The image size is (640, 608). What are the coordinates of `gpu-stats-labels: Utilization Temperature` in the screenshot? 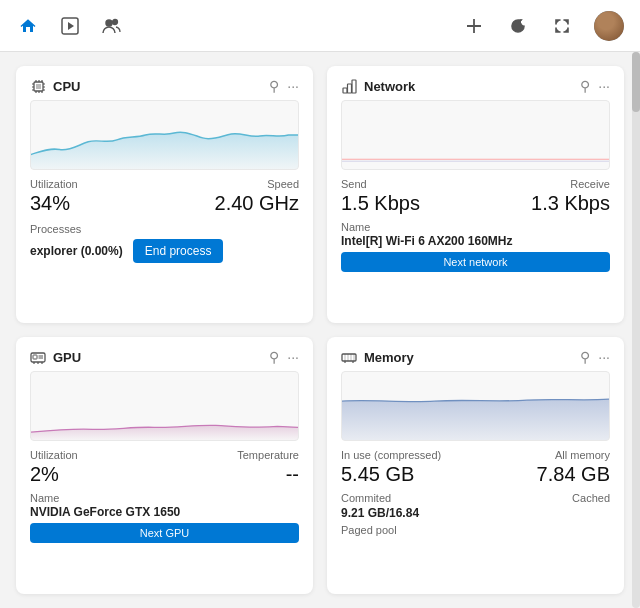 It's located at (164, 455).